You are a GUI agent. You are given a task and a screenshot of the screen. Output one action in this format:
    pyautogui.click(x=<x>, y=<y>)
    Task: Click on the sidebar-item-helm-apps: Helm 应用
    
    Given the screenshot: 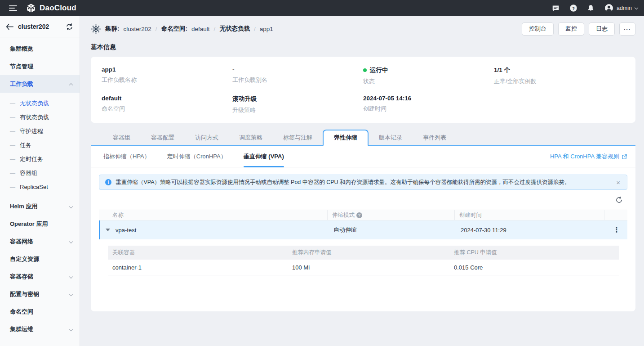 What is the action you would take?
    pyautogui.click(x=40, y=206)
    